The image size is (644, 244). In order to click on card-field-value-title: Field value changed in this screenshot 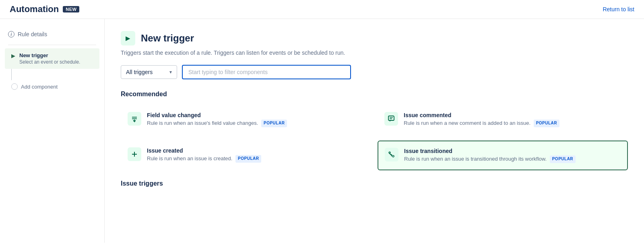, I will do `click(217, 115)`.